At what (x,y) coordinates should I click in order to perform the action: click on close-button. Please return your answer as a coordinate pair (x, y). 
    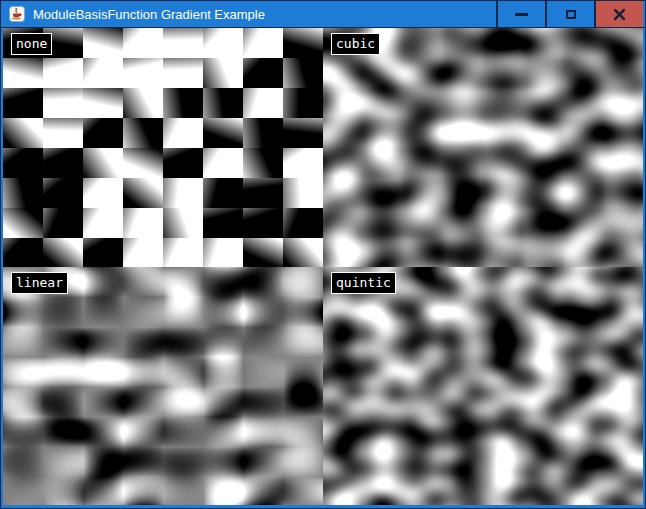
    Looking at the image, I should click on (618, 14).